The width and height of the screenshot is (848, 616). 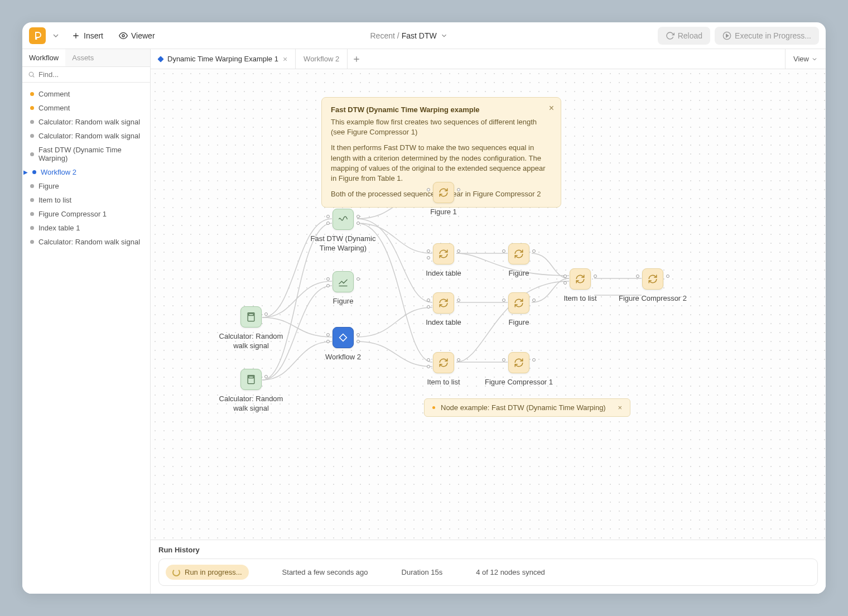 I want to click on node-figure: Figure, so click(x=343, y=289).